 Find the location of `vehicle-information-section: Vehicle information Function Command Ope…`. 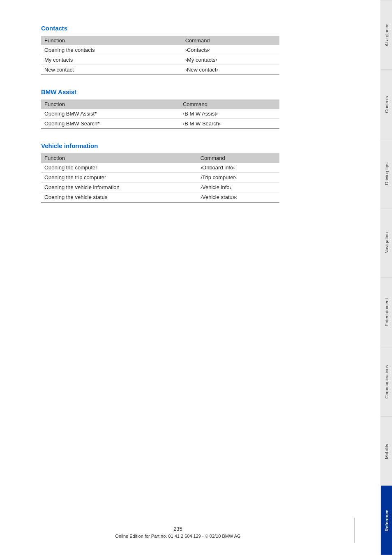

vehicle-information-section: Vehicle information Function Command Ope… is located at coordinates (203, 173).